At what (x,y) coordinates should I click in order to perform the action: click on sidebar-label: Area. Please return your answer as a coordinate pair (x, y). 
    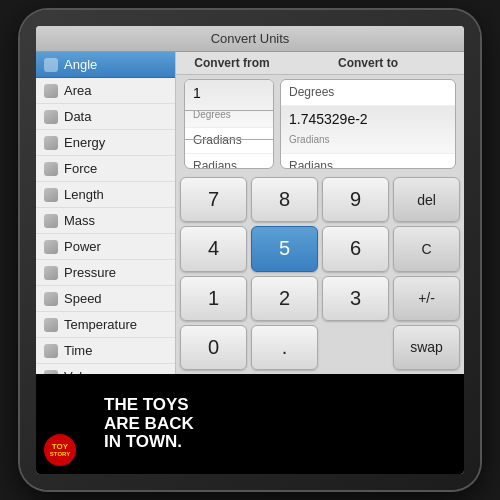
    Looking at the image, I should click on (78, 90).